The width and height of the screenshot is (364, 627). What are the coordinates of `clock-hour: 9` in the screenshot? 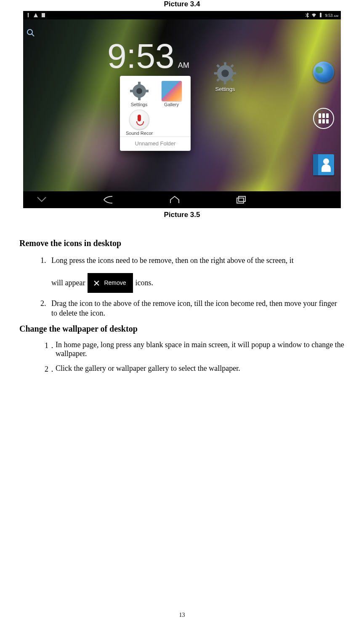 It's located at (117, 56).